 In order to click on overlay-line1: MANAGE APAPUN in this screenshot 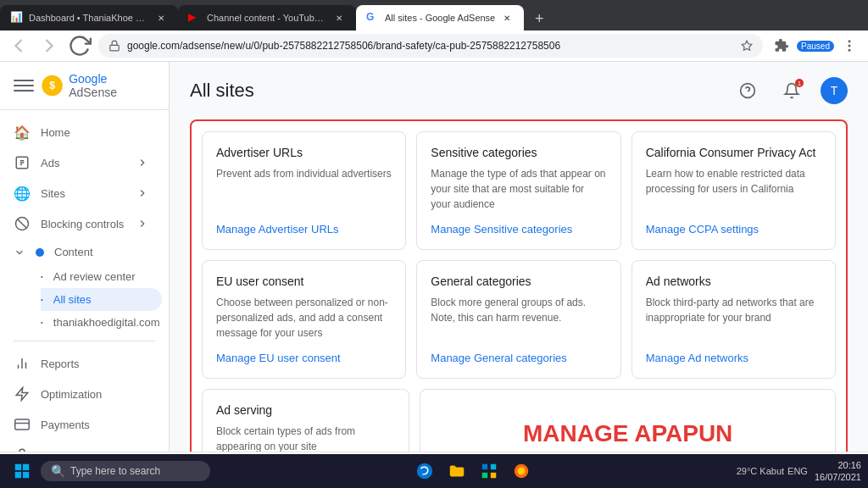, I will do `click(628, 434)`.